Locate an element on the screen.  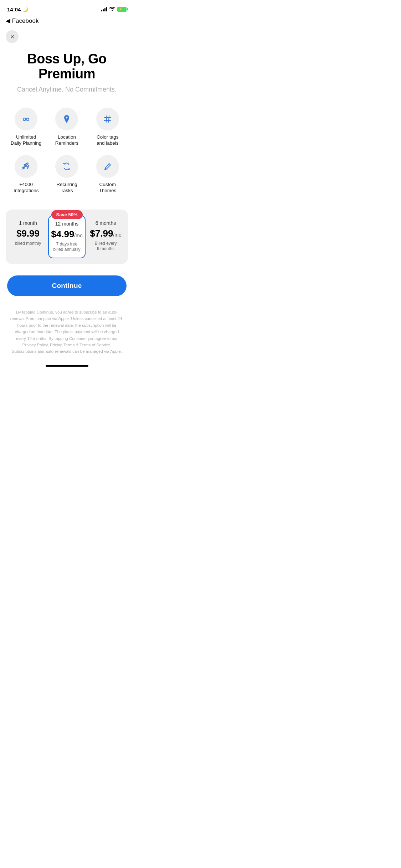
feature-label-integrations: +4000Integrations is located at coordinates (26, 187).